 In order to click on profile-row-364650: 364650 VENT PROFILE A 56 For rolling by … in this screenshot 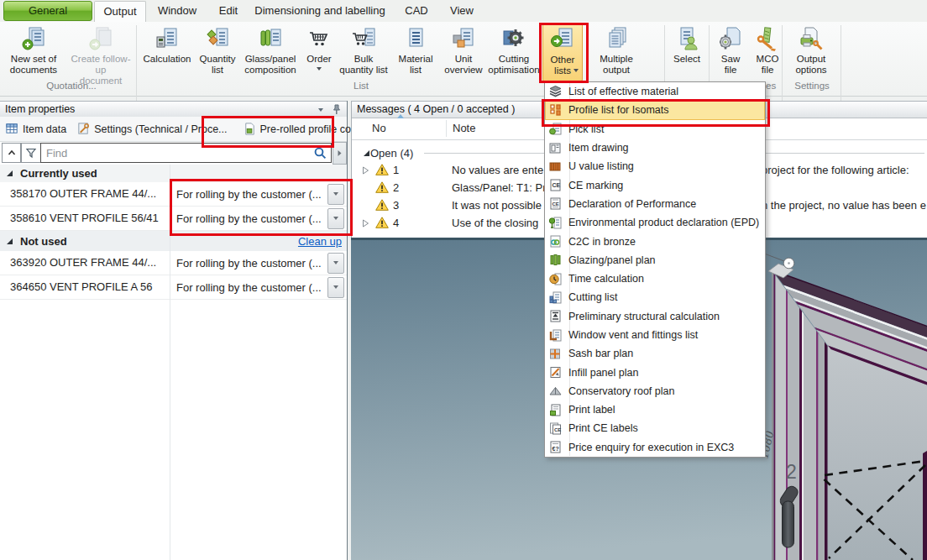, I will do `click(173, 287)`.